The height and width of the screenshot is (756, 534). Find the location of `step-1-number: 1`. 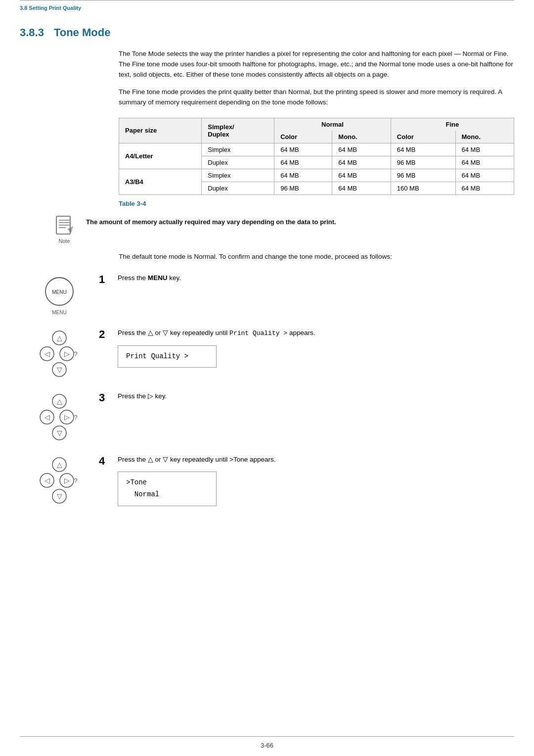

step-1-number: 1 is located at coordinates (106, 280).